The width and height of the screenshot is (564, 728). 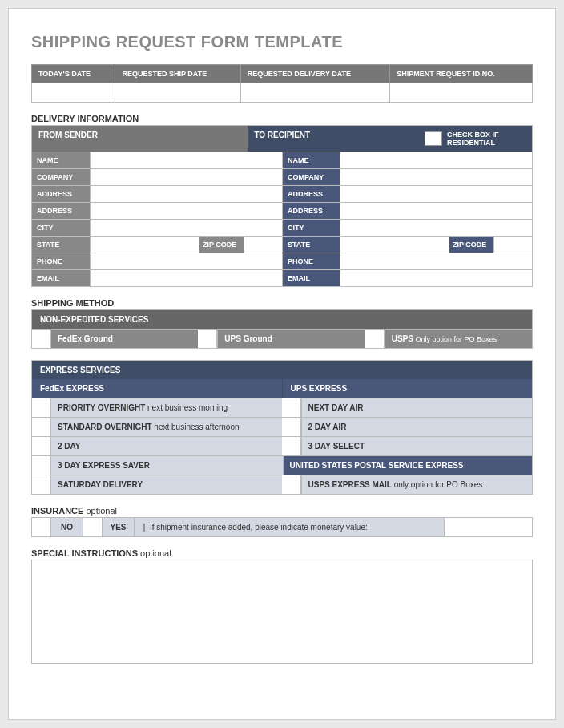 I want to click on next-day-air-checkbox, so click(x=292, y=407).